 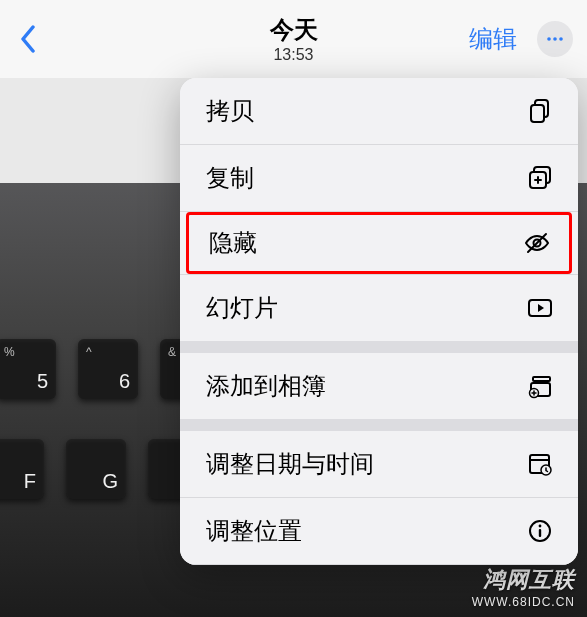 What do you see at coordinates (379, 243) in the screenshot?
I see `menu-item-hide: 隐藏` at bounding box center [379, 243].